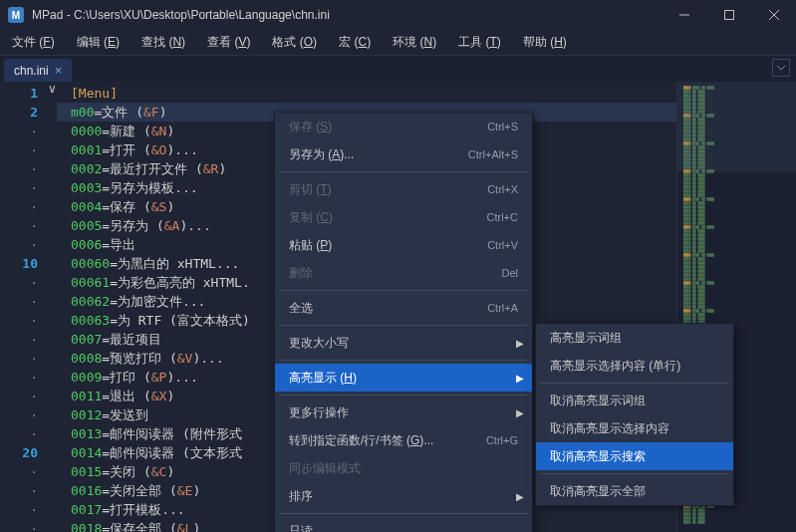 Image resolution: width=796 pixels, height=532 pixels. What do you see at coordinates (98, 42) in the screenshot?
I see `menu-item: 编辑 (E)` at bounding box center [98, 42].